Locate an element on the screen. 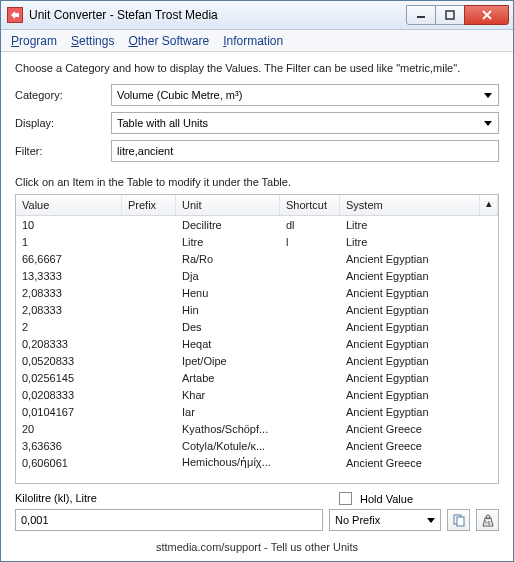 The image size is (514, 562). cell-value: 13,3333 is located at coordinates (69, 276).